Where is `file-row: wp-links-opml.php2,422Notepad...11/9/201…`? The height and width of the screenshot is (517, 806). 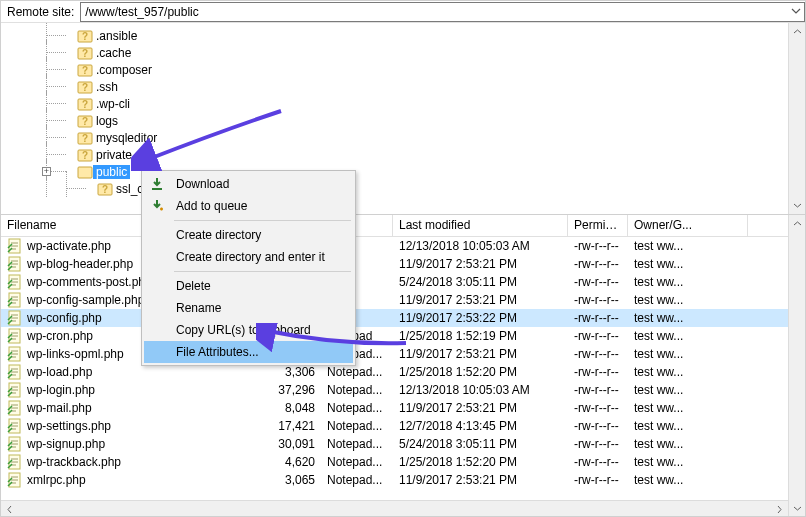 file-row: wp-links-opml.php2,422Notepad...11/9/201… is located at coordinates (394, 354).